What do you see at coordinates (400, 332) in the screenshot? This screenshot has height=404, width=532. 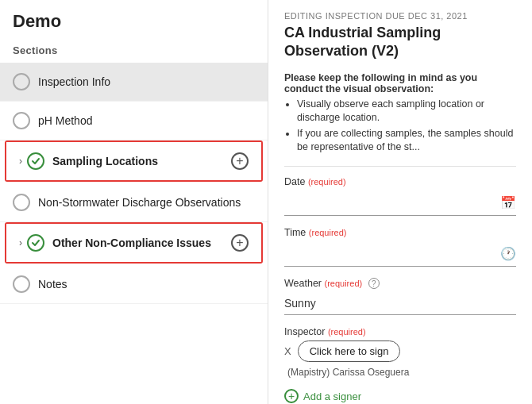 I see `inspector-label: Inspector (required)` at bounding box center [400, 332].